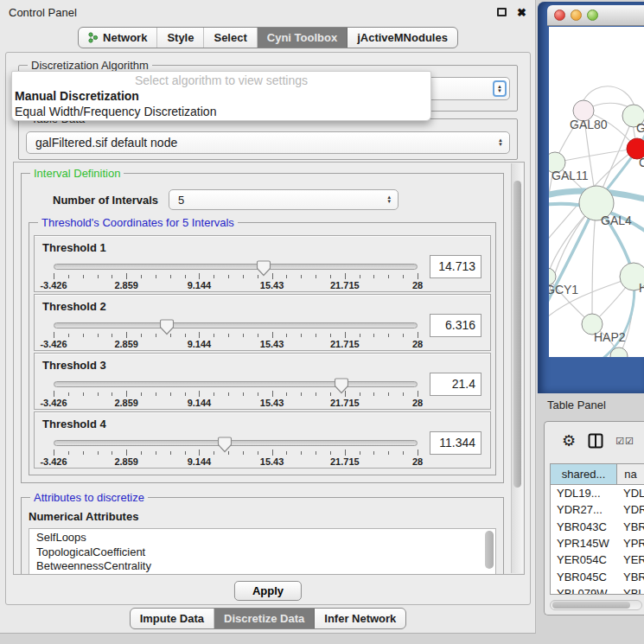 The image size is (644, 644). Describe the element at coordinates (266, 567) in the screenshot. I see `attribute-item-betweennesscentrality: BetweennessCentrality` at that location.